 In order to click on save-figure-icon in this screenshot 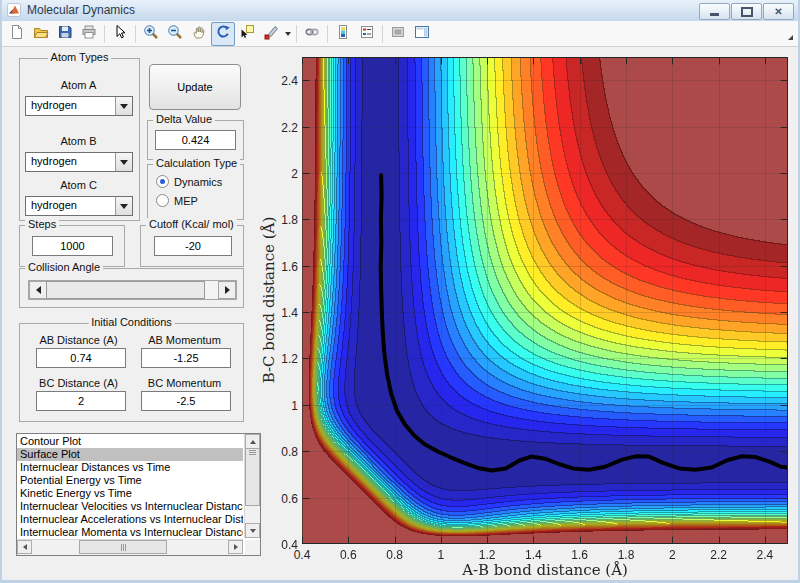, I will do `click(65, 34)`.